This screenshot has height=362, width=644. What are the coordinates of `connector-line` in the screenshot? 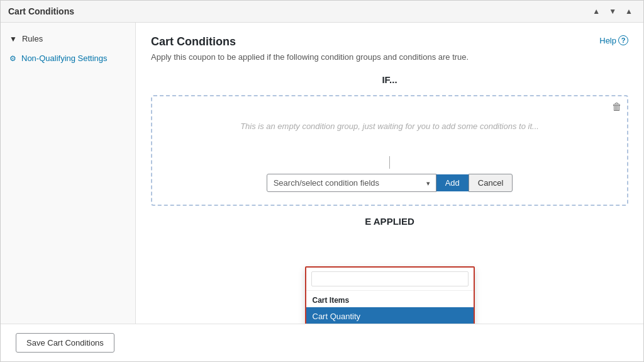 It's located at (390, 162).